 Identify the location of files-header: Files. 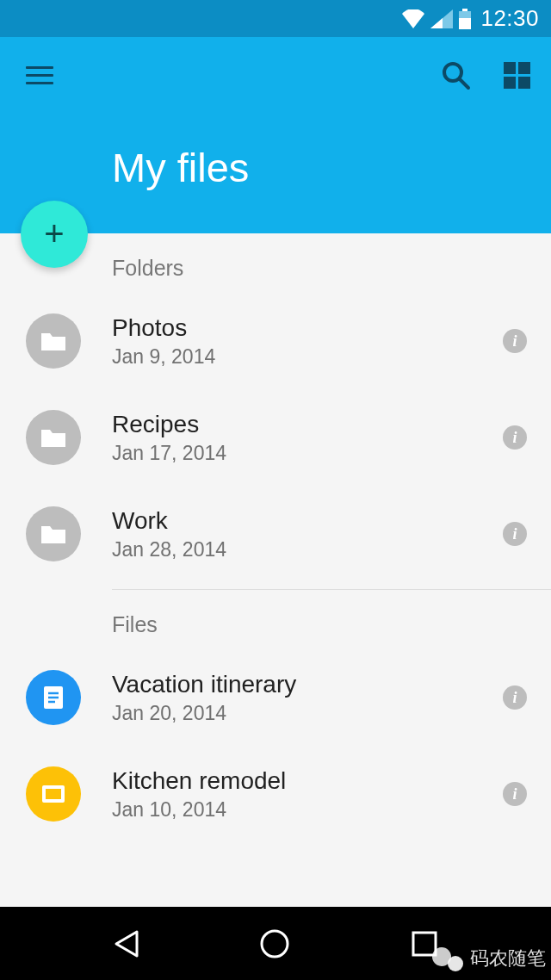
(276, 620).